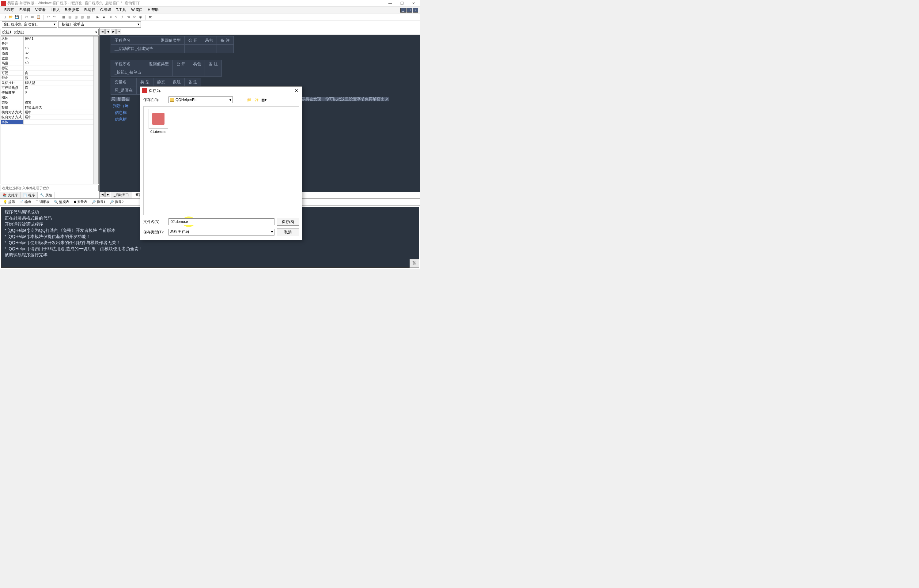 This screenshot has height=588, width=919. What do you see at coordinates (134, 17) in the screenshot?
I see `step5-icon: ⟳` at bounding box center [134, 17].